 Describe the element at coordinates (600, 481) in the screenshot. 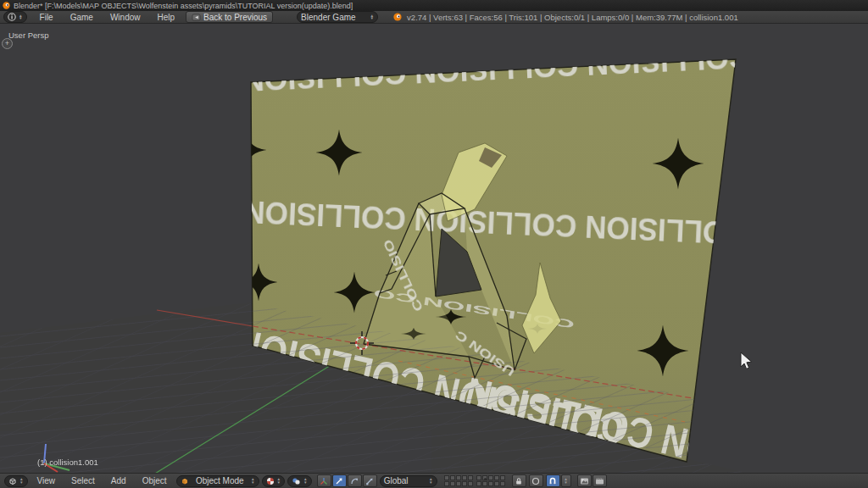

I see `opengl-render-anim-button` at that location.